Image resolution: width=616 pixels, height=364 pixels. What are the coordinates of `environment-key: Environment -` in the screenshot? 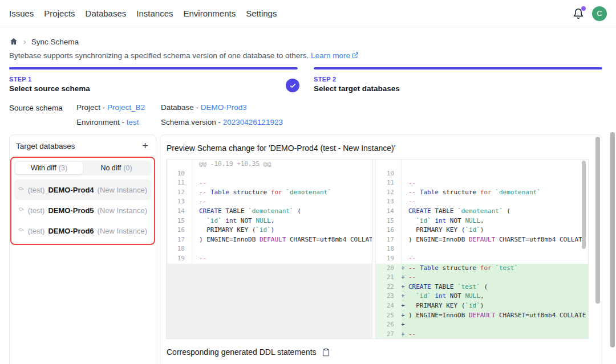 It's located at (102, 122).